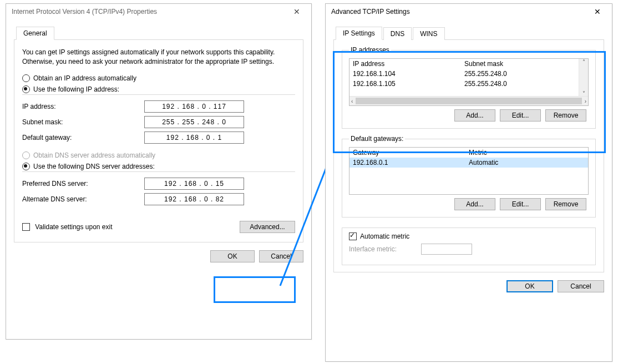  Describe the element at coordinates (469, 178) in the screenshot. I see `group-default-gateways: Default gateways: Gateway Metric 192.168…` at that location.